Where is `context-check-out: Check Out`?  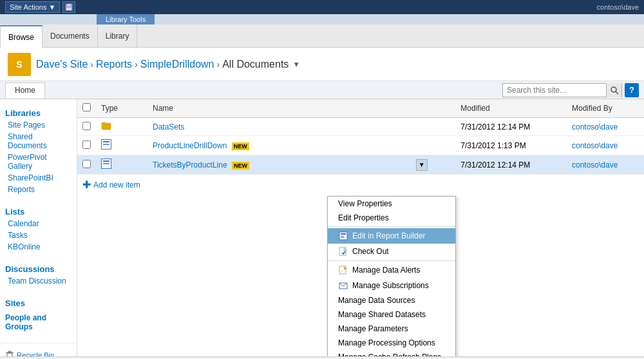 context-check-out: Check Out is located at coordinates (392, 251).